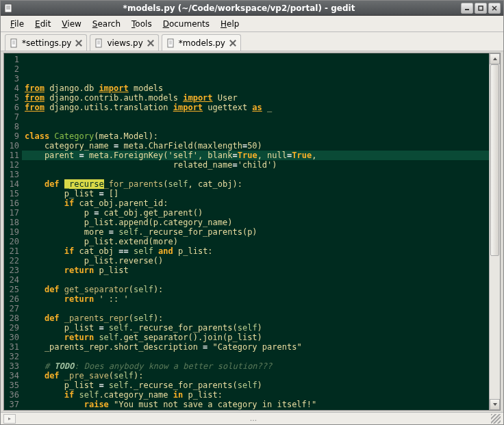 The width and height of the screenshot is (504, 425). I want to click on menu-tools: Tools, so click(142, 24).